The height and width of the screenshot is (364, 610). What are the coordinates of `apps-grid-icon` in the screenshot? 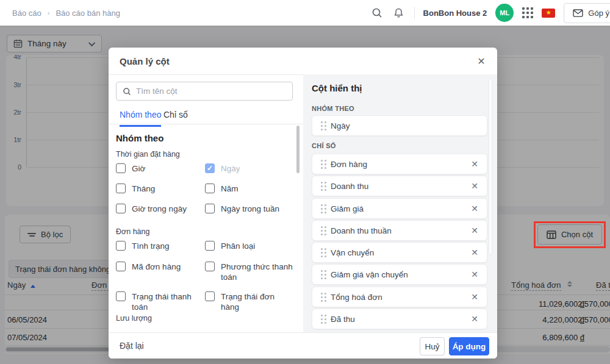 It's located at (528, 13).